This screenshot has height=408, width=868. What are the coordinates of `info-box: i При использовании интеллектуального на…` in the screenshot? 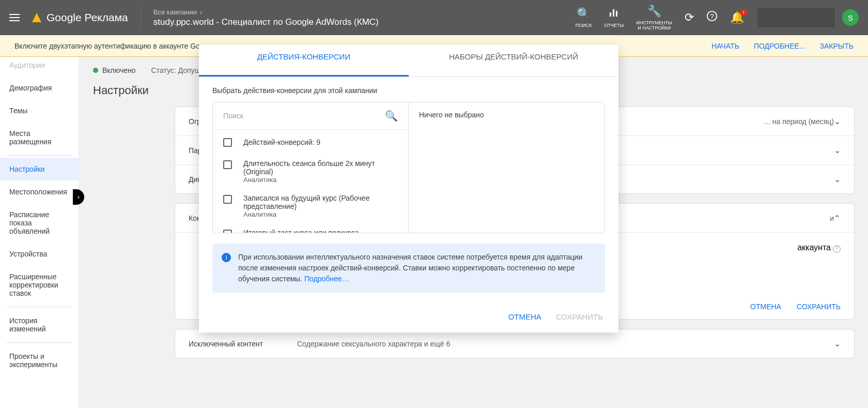 It's located at (409, 268).